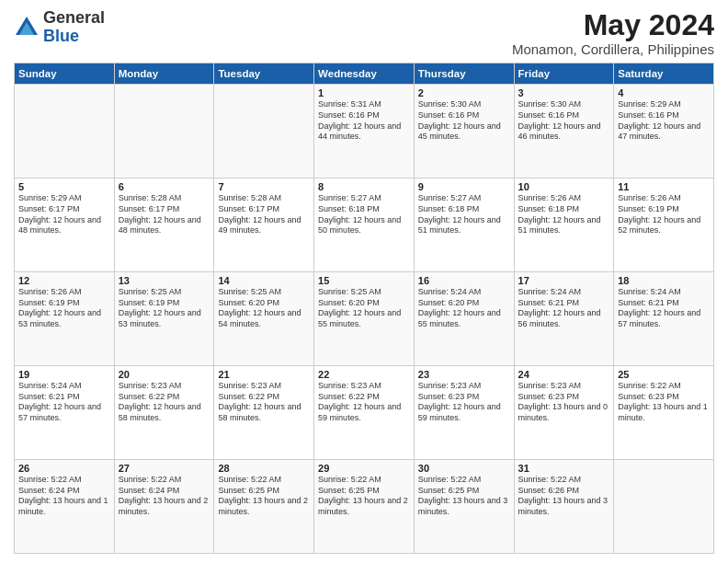  Describe the element at coordinates (564, 132) in the screenshot. I see `day-cell: 3Sunrise: 5:30 AM Sunset: 6:16 PM Daylig…` at that location.